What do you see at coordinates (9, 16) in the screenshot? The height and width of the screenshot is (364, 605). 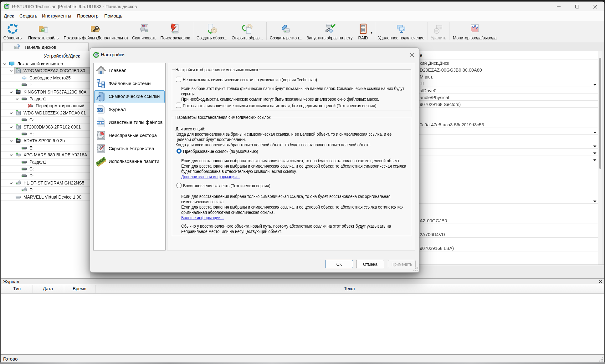 I see `menu-disk: Диск` at bounding box center [9, 16].